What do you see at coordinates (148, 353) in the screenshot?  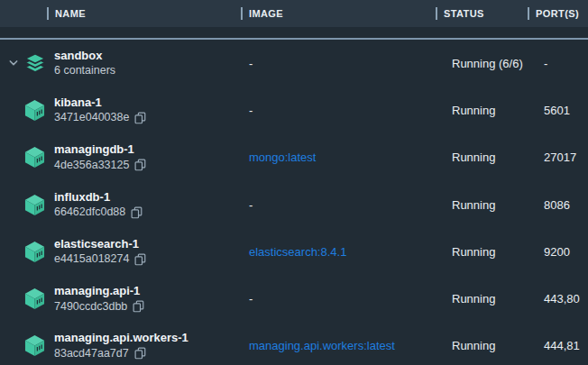 I see `container-id: 83acd47aa7d7` at bounding box center [148, 353].